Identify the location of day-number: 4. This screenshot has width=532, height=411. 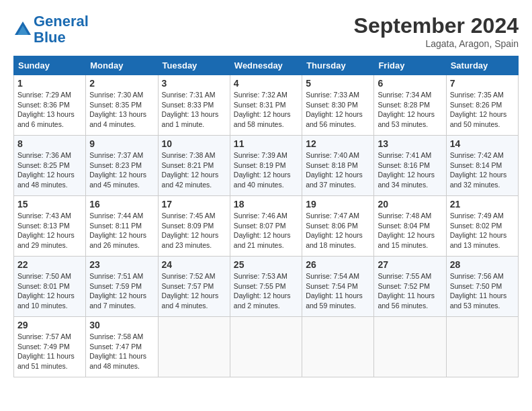
(266, 83).